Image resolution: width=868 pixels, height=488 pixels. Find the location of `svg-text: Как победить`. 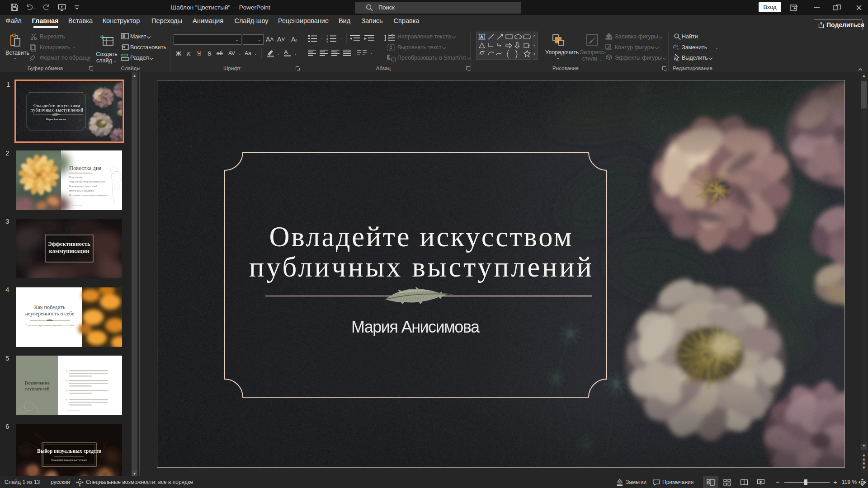

svg-text: Как победить is located at coordinates (50, 307).